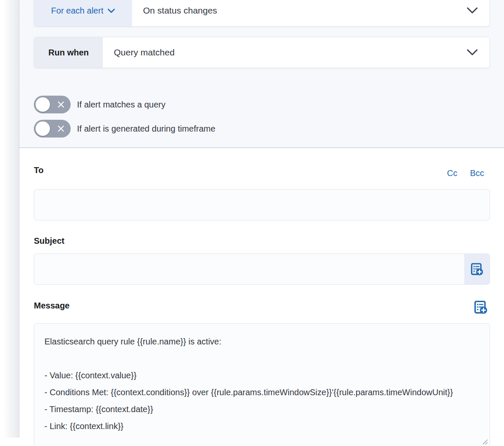 This screenshot has height=446, width=504. What do you see at coordinates (262, 52) in the screenshot?
I see `run-when-control: Run when Query matched` at bounding box center [262, 52].